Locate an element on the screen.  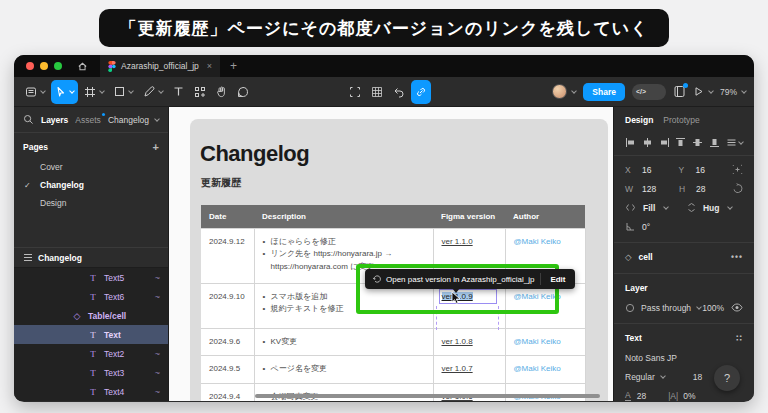
text-style-icon: ∷ is located at coordinates (740, 338).